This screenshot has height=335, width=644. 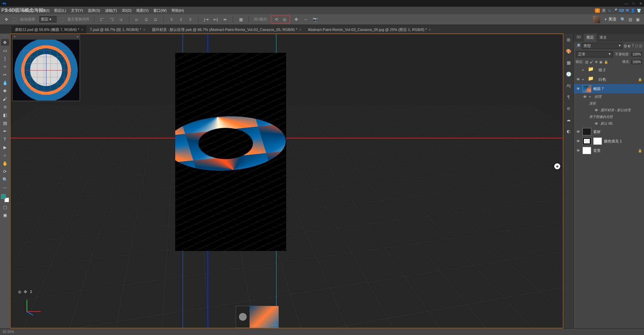 I want to click on layer-white-group: 👁 ▸ 📁 白色 🔒, so click(x=609, y=79).